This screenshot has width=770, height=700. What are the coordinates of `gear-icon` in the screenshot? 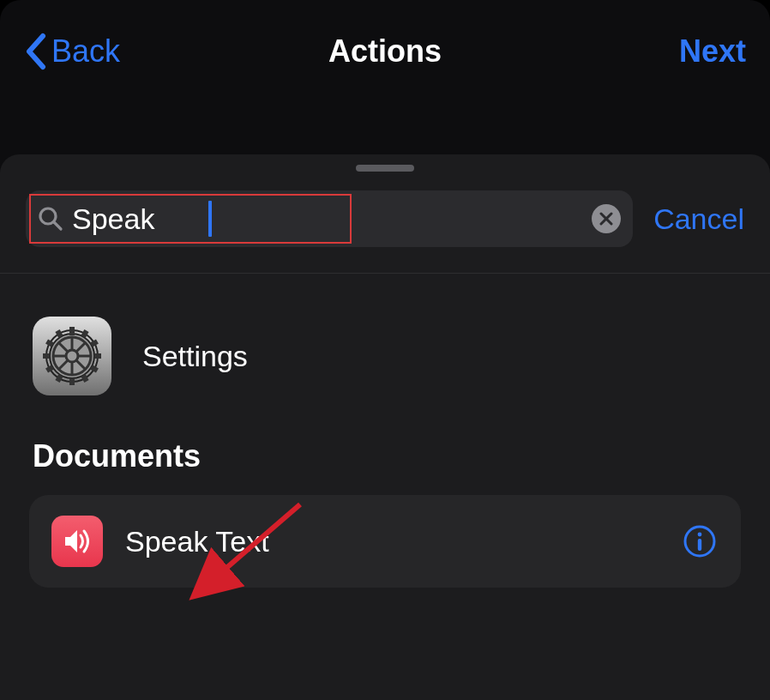 It's located at (72, 356).